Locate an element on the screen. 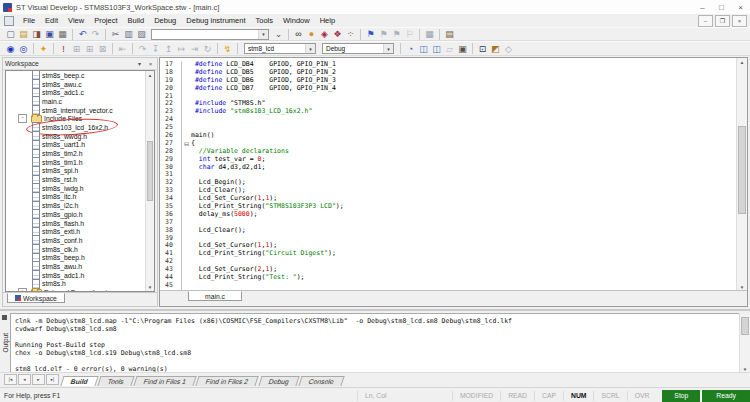 The image size is (750, 402). mdi-close-button: × is located at coordinates (740, 21).